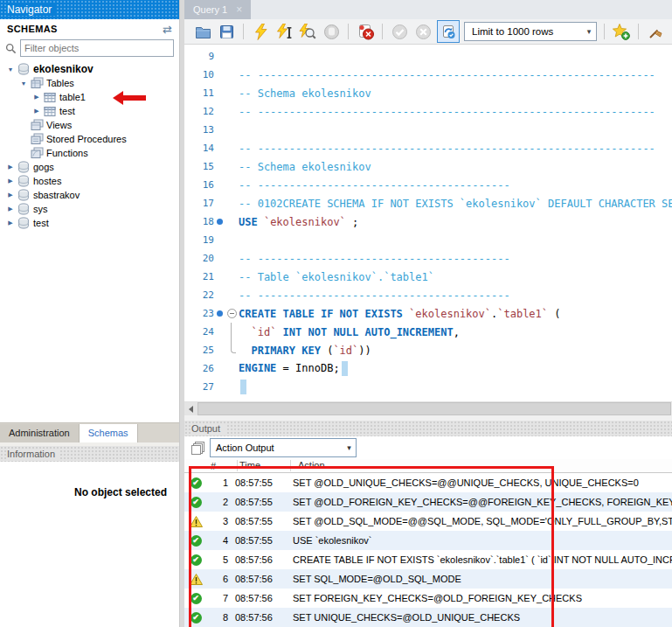 Image resolution: width=672 pixels, height=627 pixels. What do you see at coordinates (199, 350) in the screenshot?
I see `line-number: 25` at bounding box center [199, 350].